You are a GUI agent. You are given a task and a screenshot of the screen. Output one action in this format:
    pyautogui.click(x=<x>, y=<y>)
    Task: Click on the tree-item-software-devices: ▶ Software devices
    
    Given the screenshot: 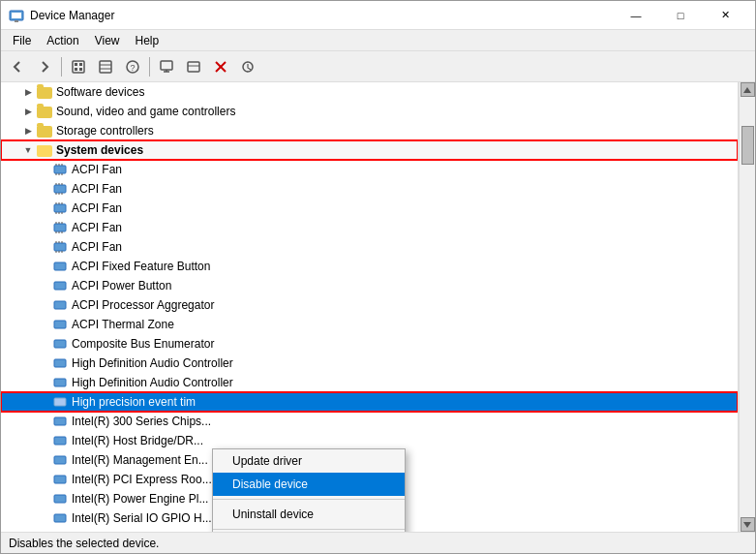 What is the action you would take?
    pyautogui.click(x=370, y=92)
    